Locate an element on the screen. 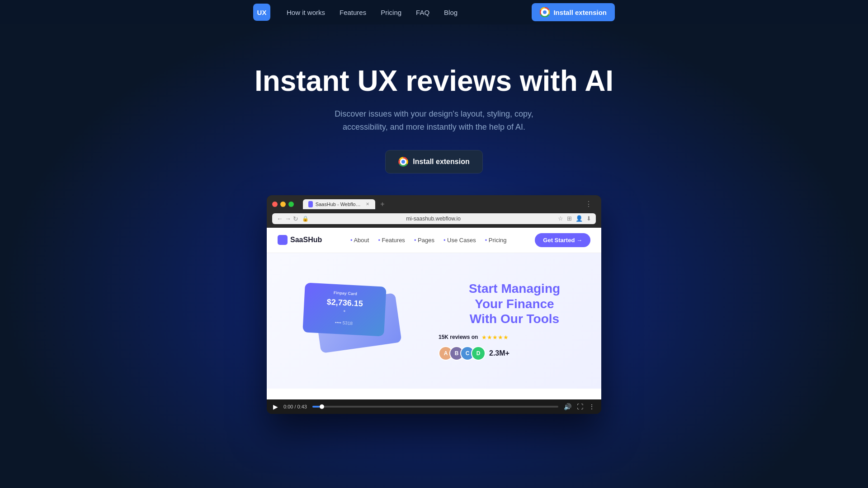  inner-site-logo-icon is located at coordinates (283, 240).